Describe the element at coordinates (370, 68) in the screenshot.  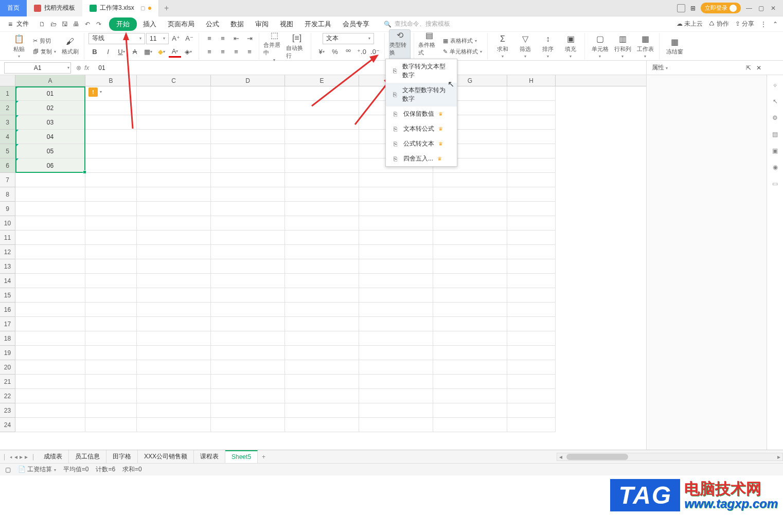
I see `formula-input: 01` at that location.